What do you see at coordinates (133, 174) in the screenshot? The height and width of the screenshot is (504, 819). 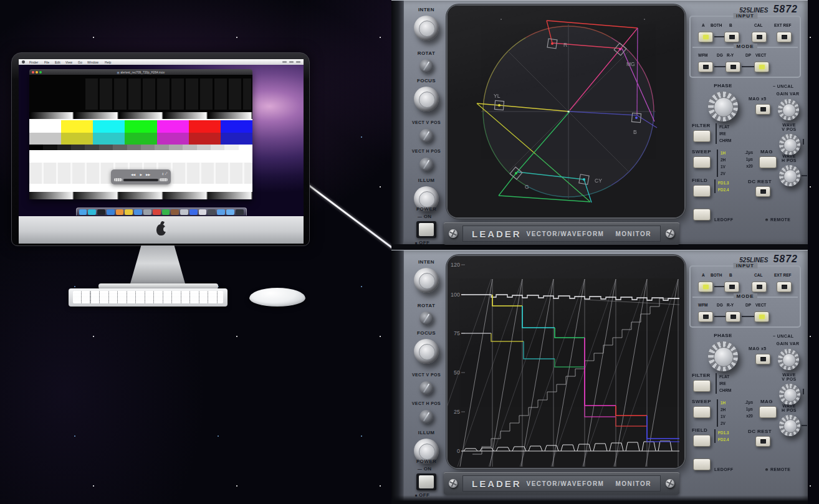 I see `rewind-button: ◀◀` at bounding box center [133, 174].